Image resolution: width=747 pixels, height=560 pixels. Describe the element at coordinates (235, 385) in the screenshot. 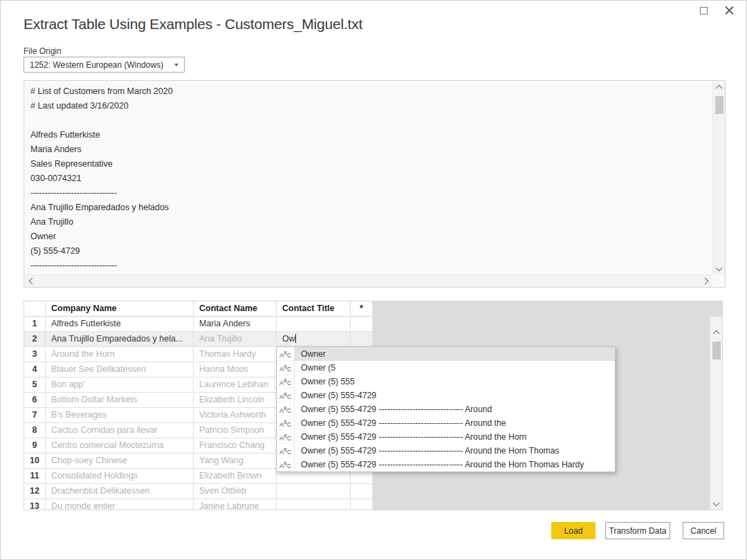

I see `cell-contact: Laurence Lebihan` at that location.